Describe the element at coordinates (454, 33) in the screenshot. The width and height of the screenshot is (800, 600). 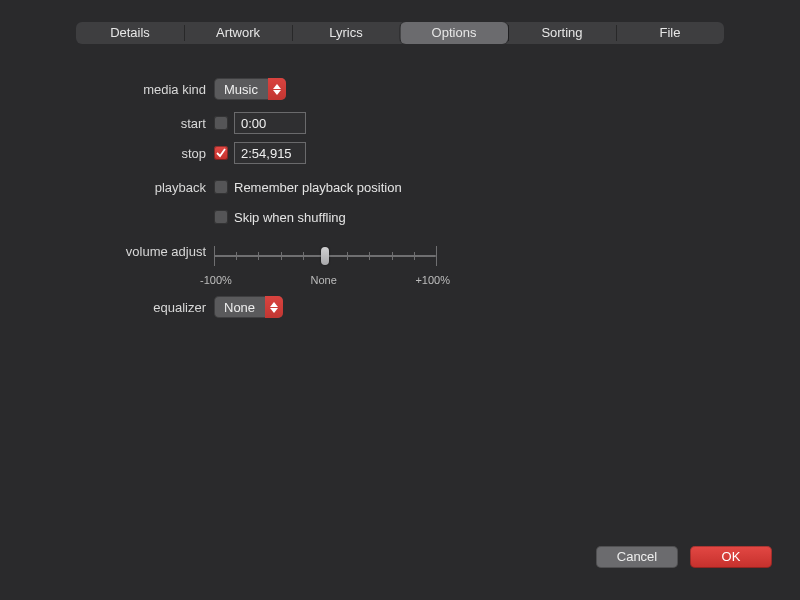
I see `tab-options: Options` at that location.